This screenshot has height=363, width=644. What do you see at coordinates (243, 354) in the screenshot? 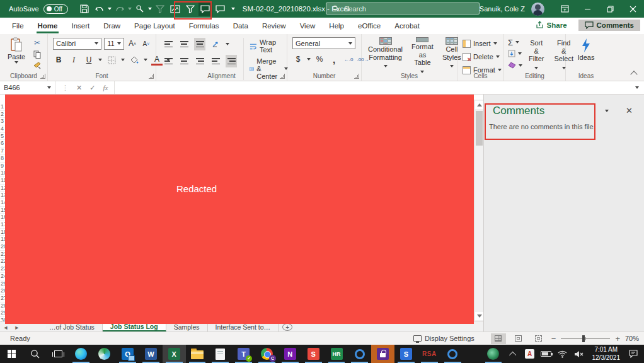
I see `taskbar-teams: T✓` at bounding box center [243, 354].